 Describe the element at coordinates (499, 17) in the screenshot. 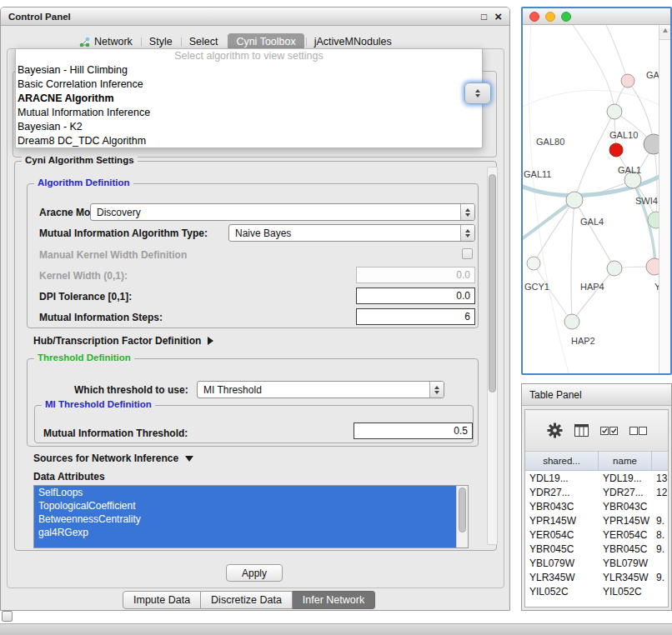

I see `close-window-icon: ×` at that location.